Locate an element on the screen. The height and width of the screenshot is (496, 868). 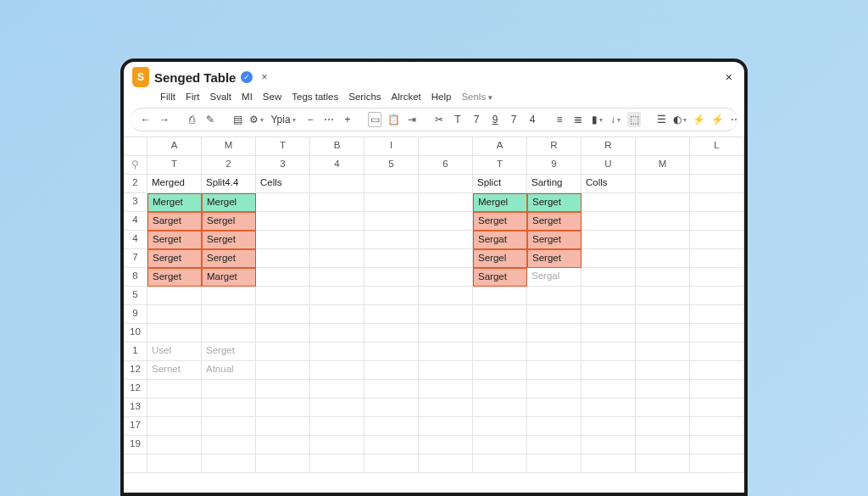
sub-J: M is located at coordinates (663, 165).